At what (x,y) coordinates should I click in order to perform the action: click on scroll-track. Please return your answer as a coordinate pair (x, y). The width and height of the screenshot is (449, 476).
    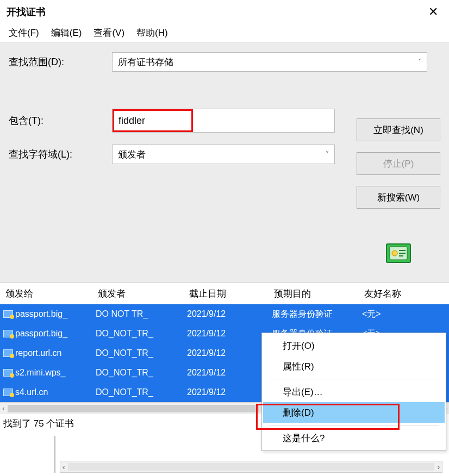
    Looking at the image, I should click on (251, 467).